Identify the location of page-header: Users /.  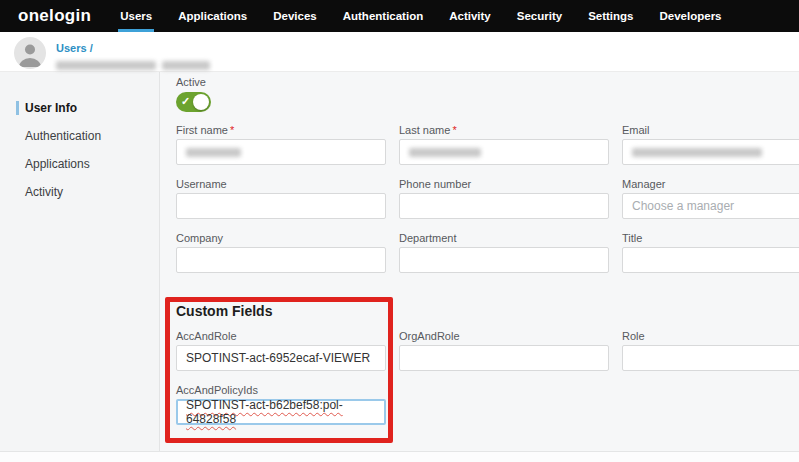
(400, 52).